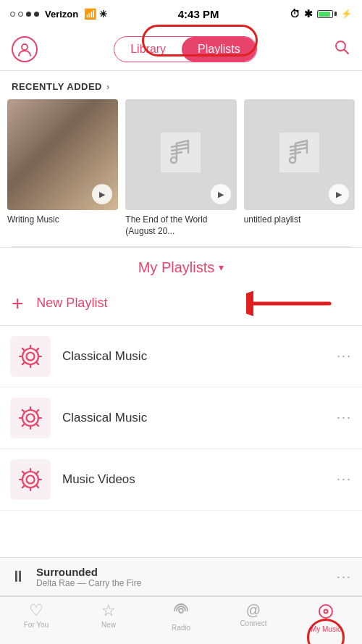 The height and width of the screenshot is (644, 362). I want to click on new-playlist-row: + New Playlist, so click(181, 304).